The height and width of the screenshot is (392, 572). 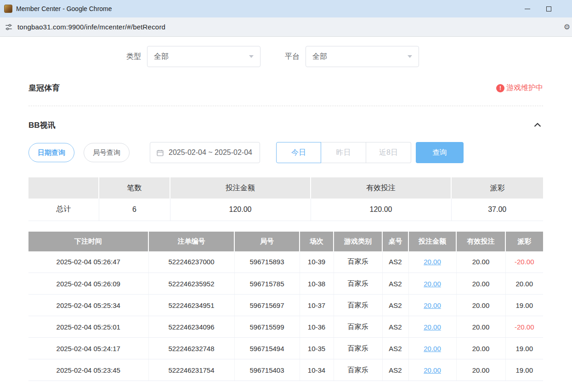 What do you see at coordinates (191, 327) in the screenshot?
I see `order-id-cell: 522246234096` at bounding box center [191, 327].